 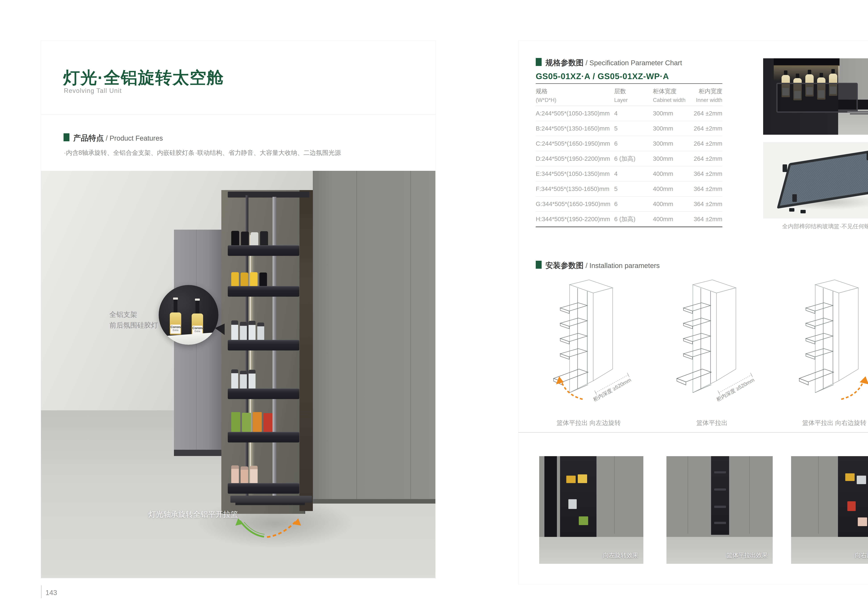 What do you see at coordinates (265, 526) in the screenshot?
I see `rotation-arrows` at bounding box center [265, 526].